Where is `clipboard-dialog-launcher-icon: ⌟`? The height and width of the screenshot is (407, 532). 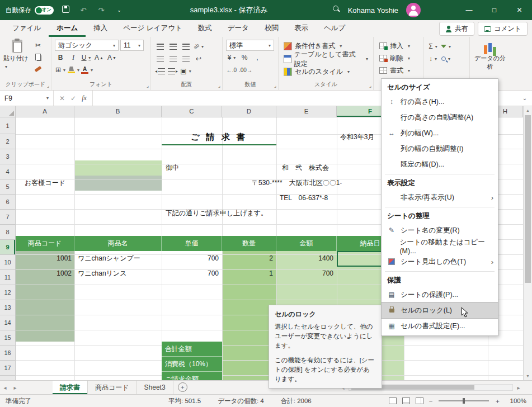
clipboard-dialog-launcher-icon: ⌟ is located at coordinates (48, 86).